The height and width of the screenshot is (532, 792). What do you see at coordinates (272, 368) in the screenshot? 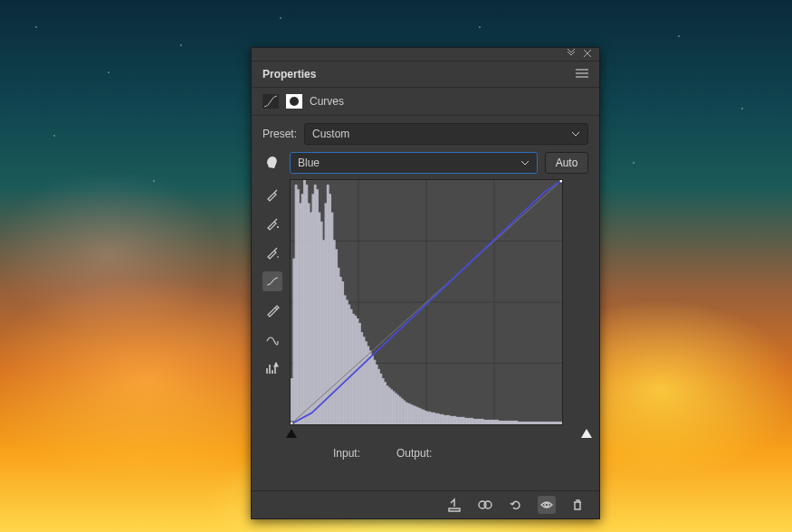
I see `histogram-options-icon` at bounding box center [272, 368].